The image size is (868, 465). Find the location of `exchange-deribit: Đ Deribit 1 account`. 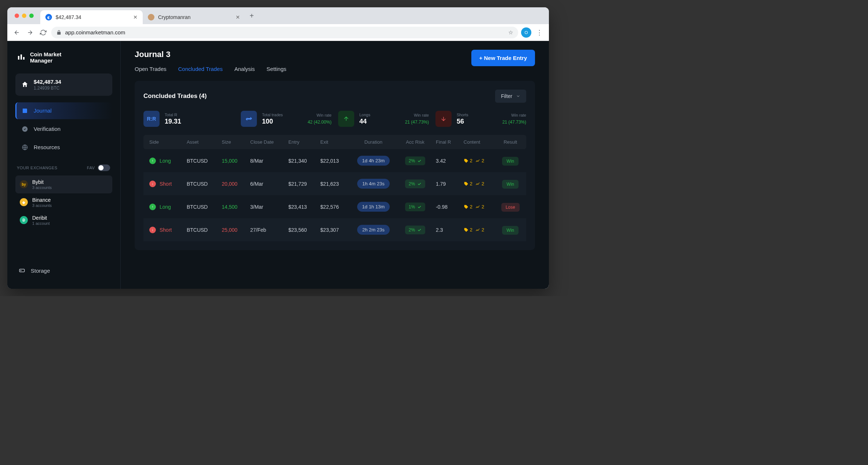

exchange-deribit: Đ Deribit 1 account is located at coordinates (64, 220).